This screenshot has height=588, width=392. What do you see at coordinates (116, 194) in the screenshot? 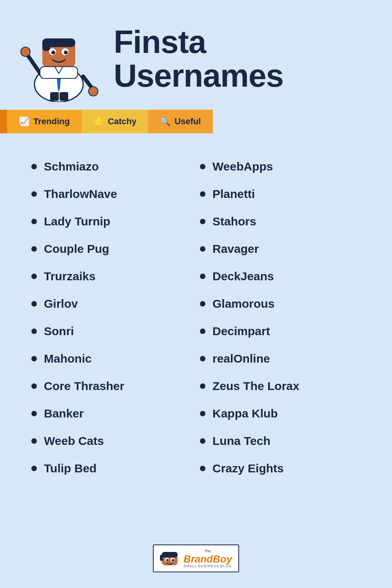
I see `list-item: TharlowNave` at bounding box center [116, 194].